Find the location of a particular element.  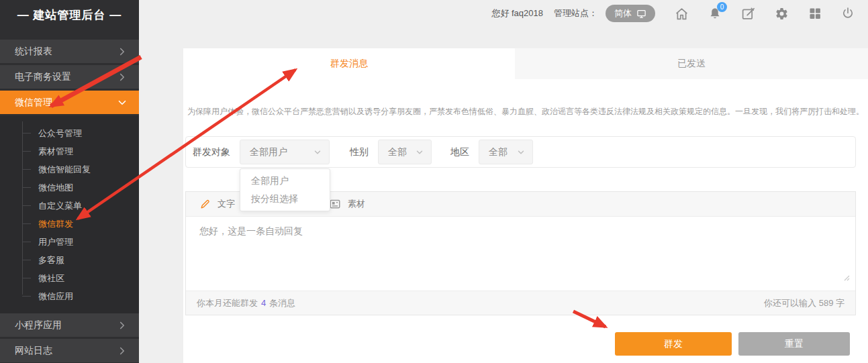

send-target-form: 群发对象 全部用户 全部用户 按分组选择 性别 全部 地区 全部 is located at coordinates (521, 152).